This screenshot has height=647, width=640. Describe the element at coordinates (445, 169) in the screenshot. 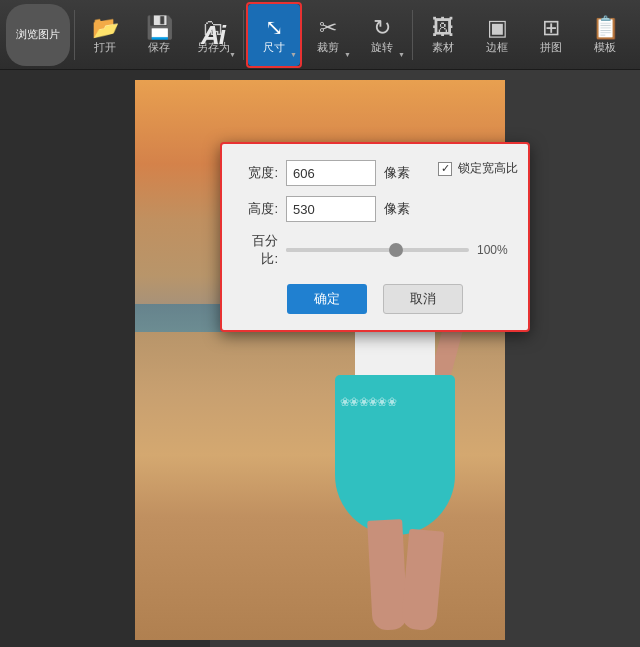

I see `lock-ratio-checkbox` at that location.